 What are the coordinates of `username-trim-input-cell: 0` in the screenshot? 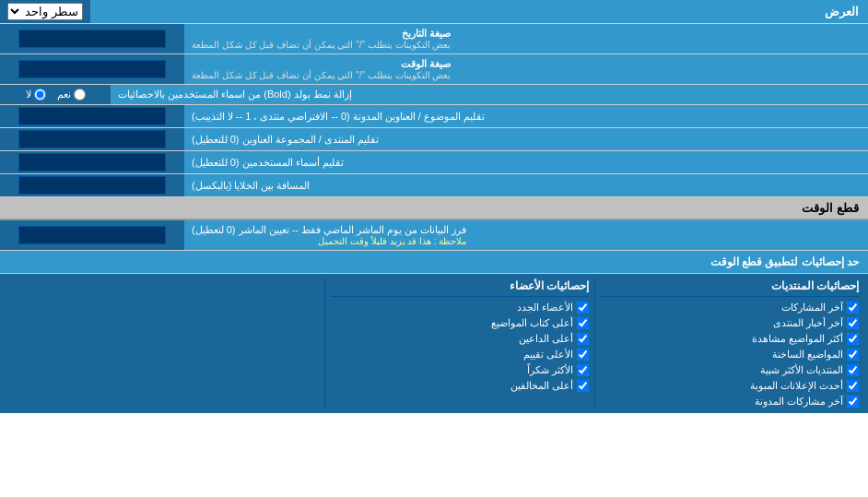 It's located at (92, 162).